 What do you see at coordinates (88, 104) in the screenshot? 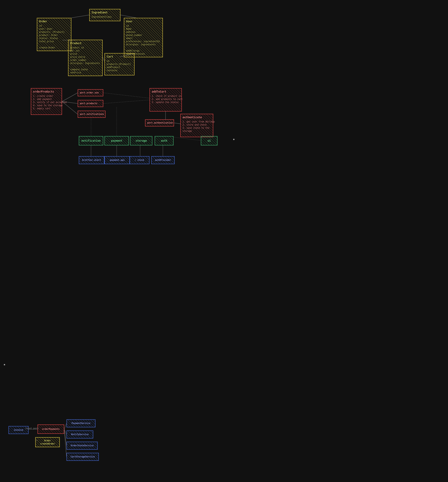
I see `port-products-title: port.products` at bounding box center [88, 104].